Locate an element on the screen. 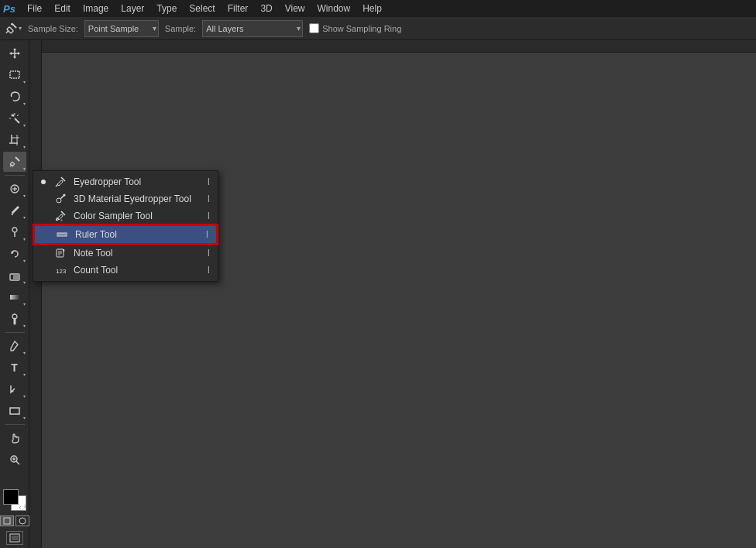  heal-tool-btn: ▾ is located at coordinates (15, 189).